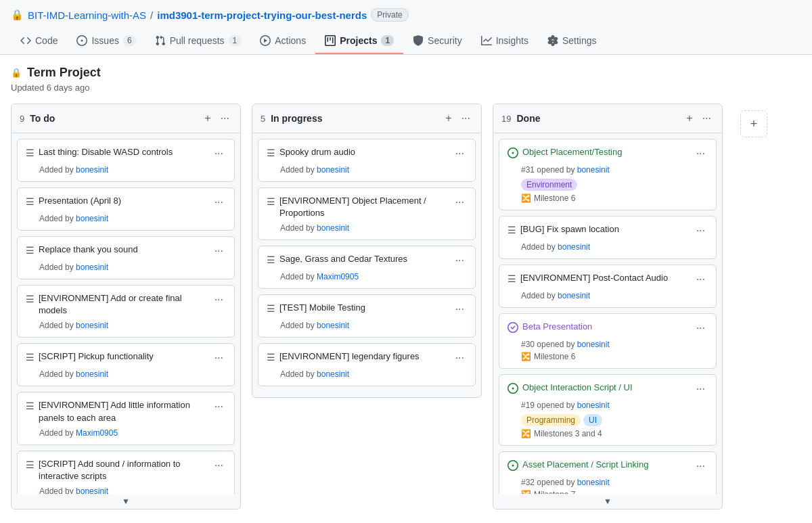  I want to click on todo-scroll: ▼, so click(126, 501).